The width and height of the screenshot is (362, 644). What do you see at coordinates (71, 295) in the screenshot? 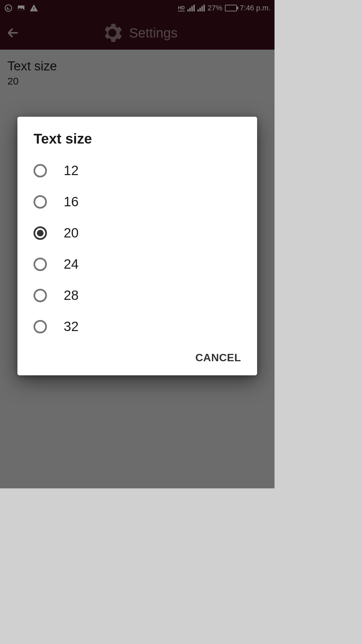
I see `radio-label: 28` at bounding box center [71, 295].